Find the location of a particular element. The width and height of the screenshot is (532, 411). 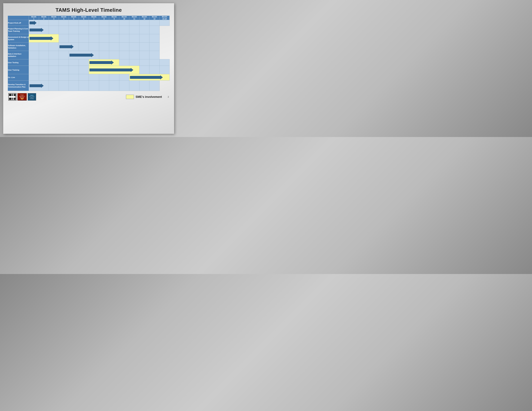

header-month-9: Month9 is located at coordinates (114, 18).